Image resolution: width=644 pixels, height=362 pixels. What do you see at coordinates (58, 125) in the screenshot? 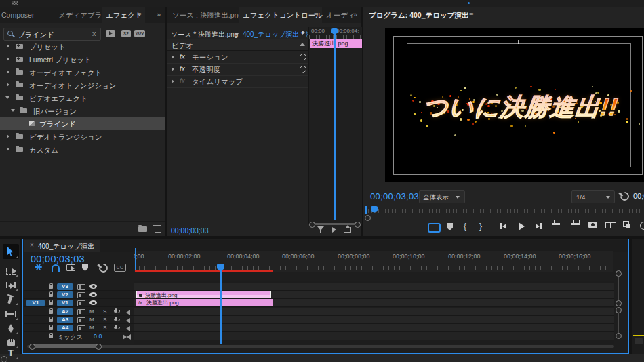
I see `tree-label: ブラインド` at bounding box center [58, 125].